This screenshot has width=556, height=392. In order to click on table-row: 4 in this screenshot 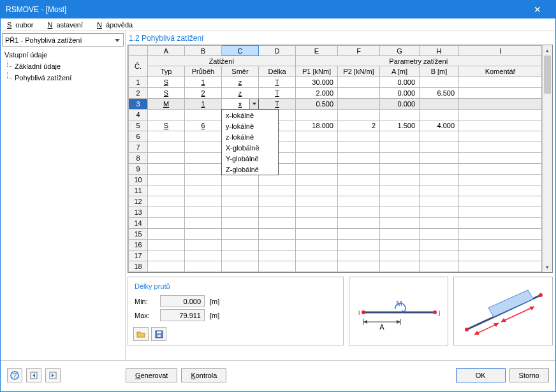, I will do `click(335, 115)`.